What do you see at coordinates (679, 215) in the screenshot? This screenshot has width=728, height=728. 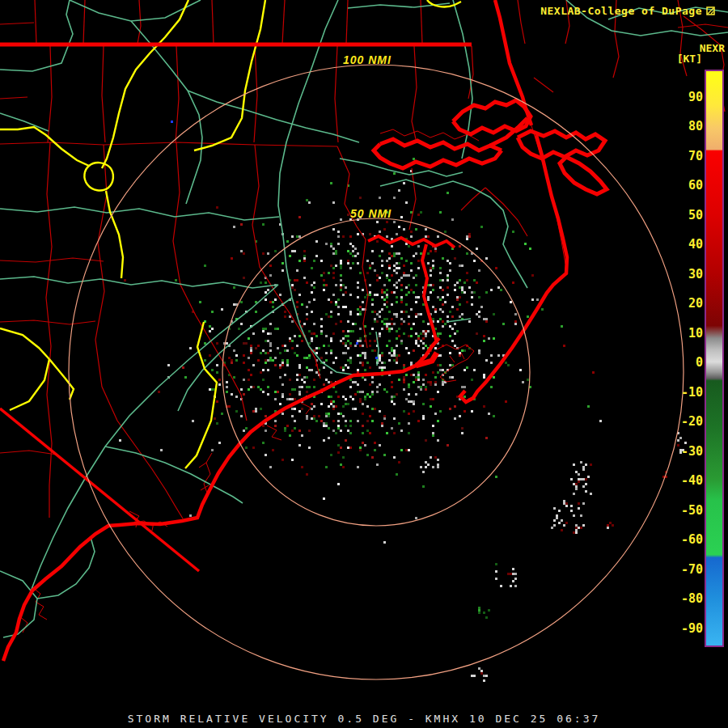 I see `colorbar-tick: 50` at bounding box center [679, 215].